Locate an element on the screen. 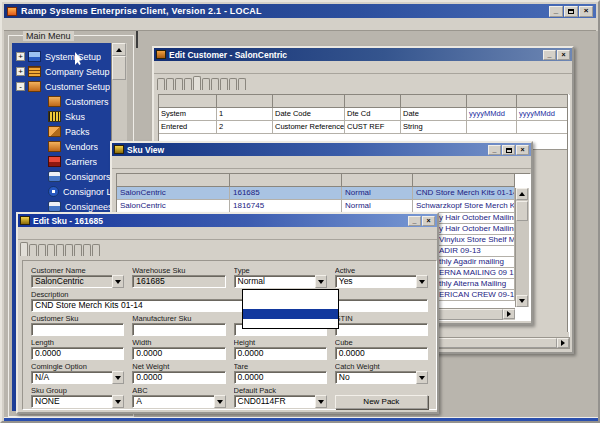 The width and height of the screenshot is (600, 423). tree-item: + Company Setup is located at coordinates (62, 72).